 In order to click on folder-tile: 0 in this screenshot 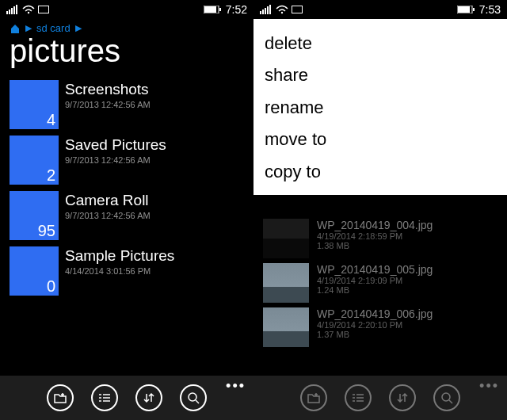, I will do `click(34, 271)`.